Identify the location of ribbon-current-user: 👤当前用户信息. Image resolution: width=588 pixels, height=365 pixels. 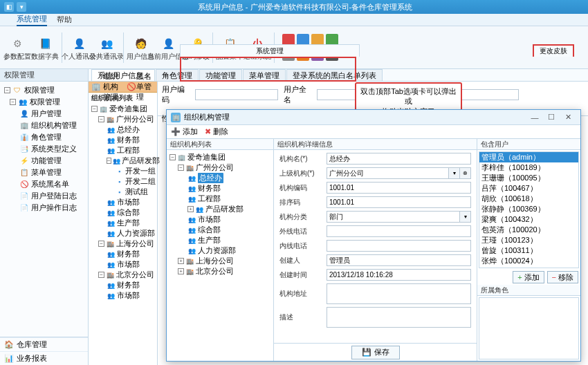
(168, 48).